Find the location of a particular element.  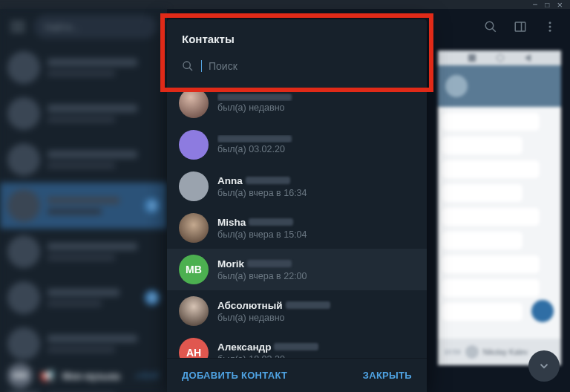

contact-item: Абсолютныйбыл(а) недавно is located at coordinates (297, 311).